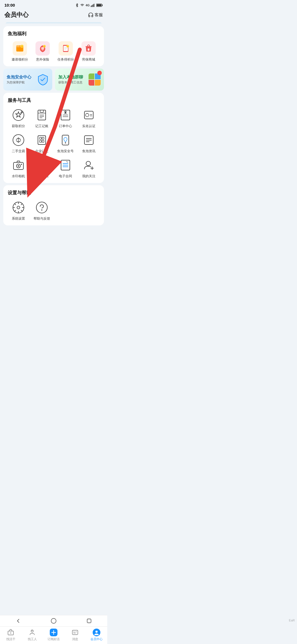 The height and width of the screenshot is (644, 297). Describe the element at coordinates (54, 193) in the screenshot. I see `settings-title: 设置与帮助` at that location.